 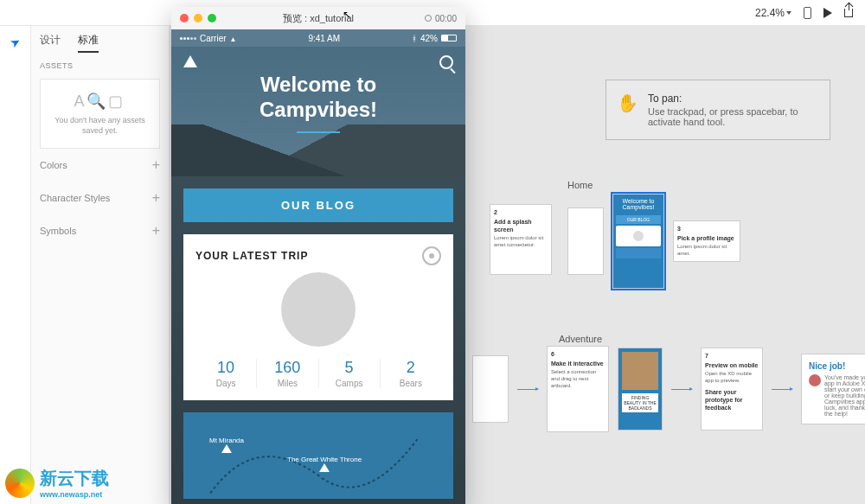 What do you see at coordinates (318, 18) in the screenshot?
I see `preview-titlebar: 预览 : xd_tutorial ↖ 00:00` at bounding box center [318, 18].